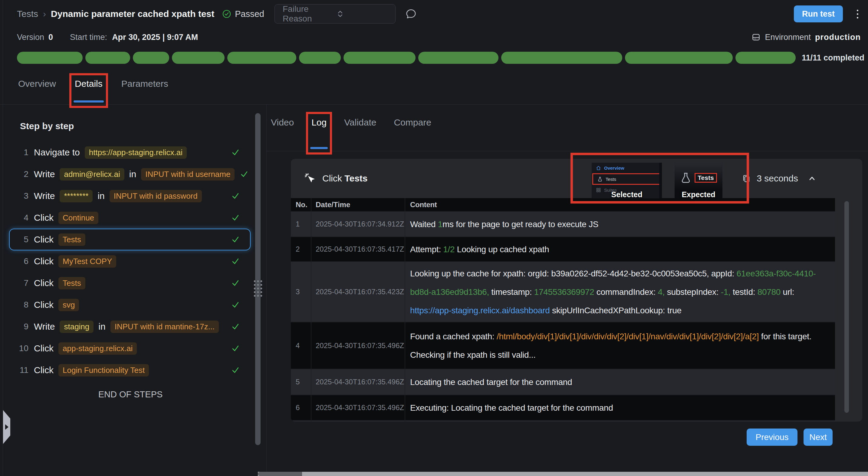 This screenshot has width=868, height=476. What do you see at coordinates (145, 91) in the screenshot?
I see `tab-parameters: Parameters` at bounding box center [145, 91].